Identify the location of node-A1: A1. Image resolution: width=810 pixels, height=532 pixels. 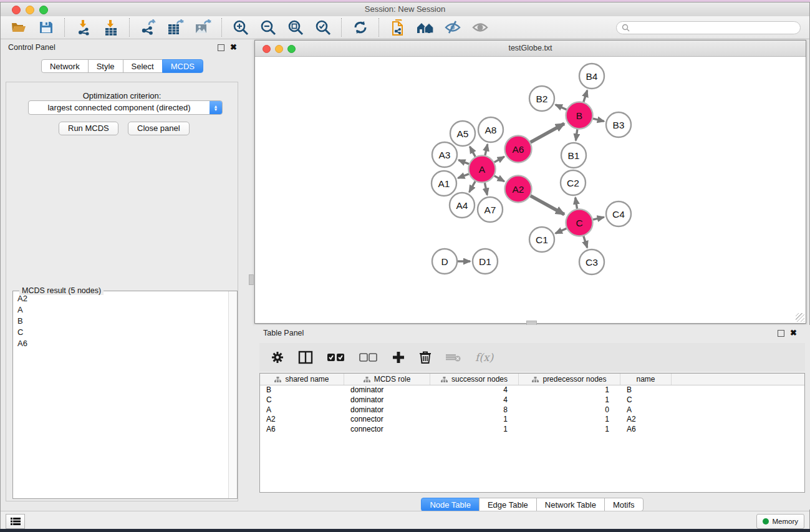
(444, 183).